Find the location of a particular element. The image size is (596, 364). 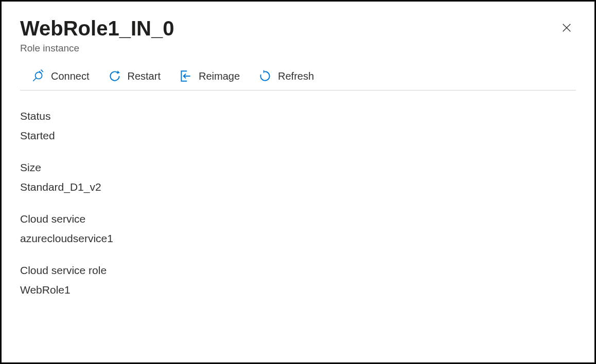

restart-icon is located at coordinates (115, 76).